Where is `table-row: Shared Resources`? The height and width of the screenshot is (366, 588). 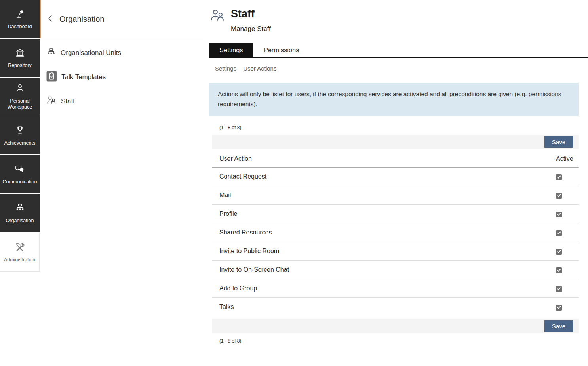
table-row: Shared Resources is located at coordinates (396, 233).